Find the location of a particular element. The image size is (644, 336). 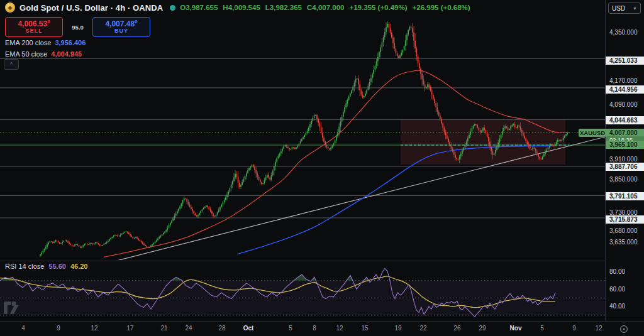

buy-button: 4,007.480 BUY is located at coordinates (121, 27).